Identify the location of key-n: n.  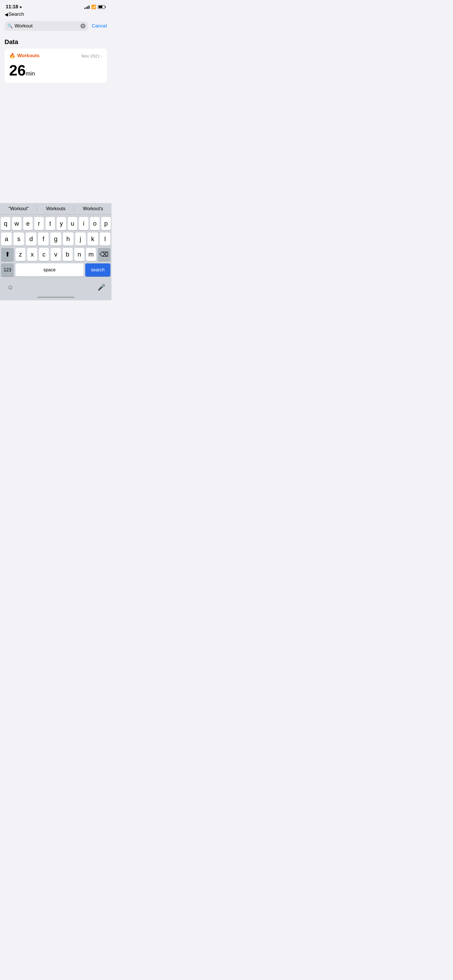
(79, 255).